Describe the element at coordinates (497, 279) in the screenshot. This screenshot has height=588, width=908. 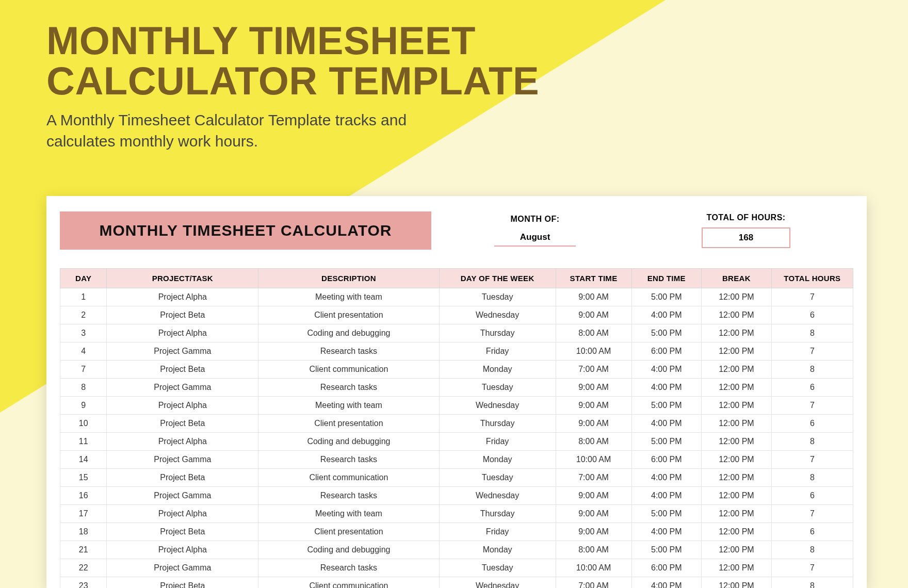
I see `col-day-of-week: DAY OF THE WEEK` at that location.